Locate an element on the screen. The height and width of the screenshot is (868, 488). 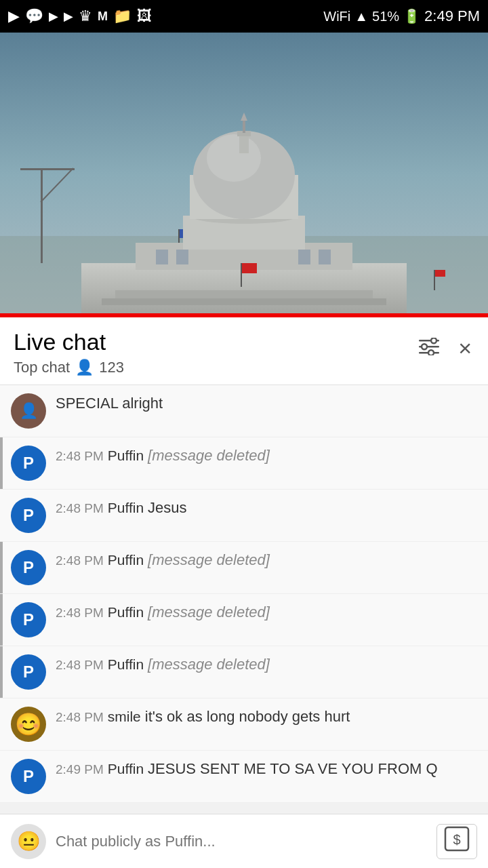
chat-message-0: 👤SPECIAL alright is located at coordinates (244, 411).